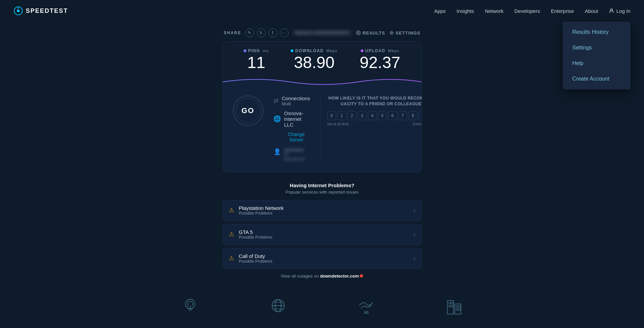  I want to click on download-value: 38.90, so click(314, 63).